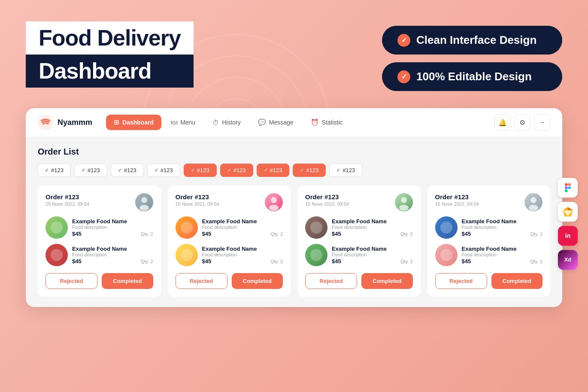  Describe the element at coordinates (359, 281) in the screenshot. I see `action-buttons-2: RejectedCompleted` at that location.